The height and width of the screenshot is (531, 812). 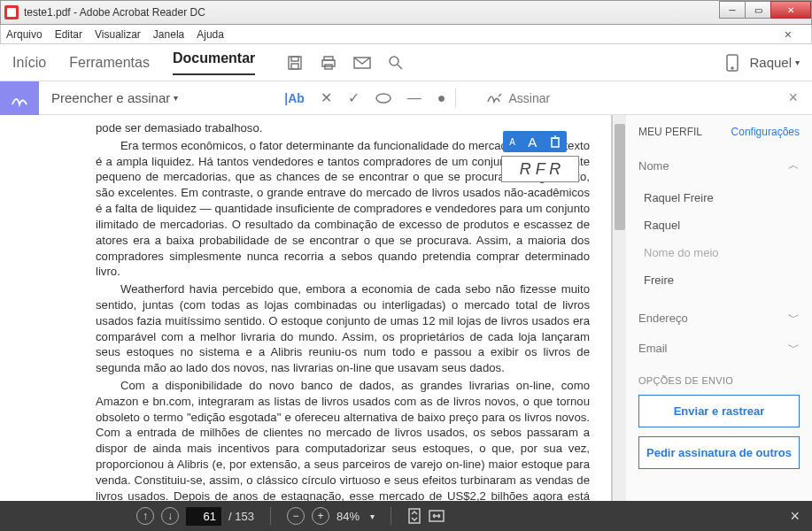 I want to click on annotation-toolbar: A A, so click(x=535, y=142).